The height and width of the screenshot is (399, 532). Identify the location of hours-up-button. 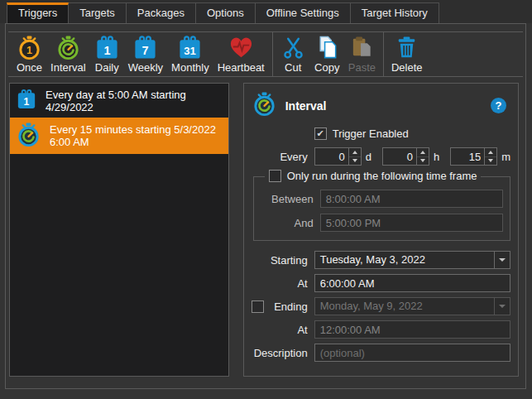
(423, 152).